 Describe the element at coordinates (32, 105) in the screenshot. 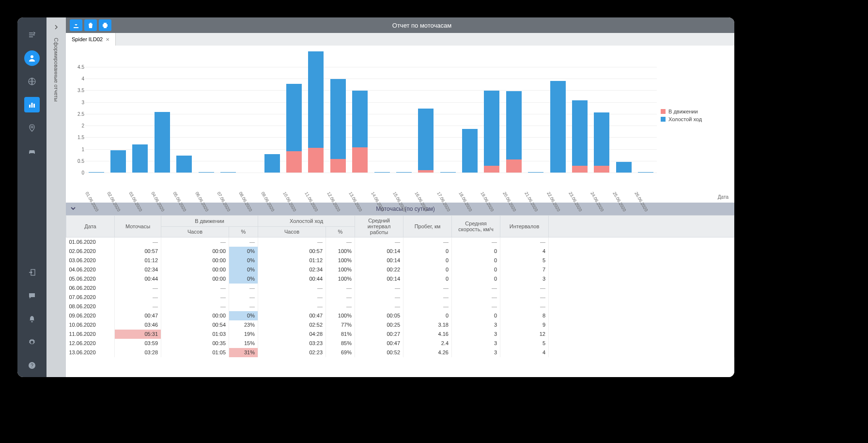

I see `reports-icon` at that location.